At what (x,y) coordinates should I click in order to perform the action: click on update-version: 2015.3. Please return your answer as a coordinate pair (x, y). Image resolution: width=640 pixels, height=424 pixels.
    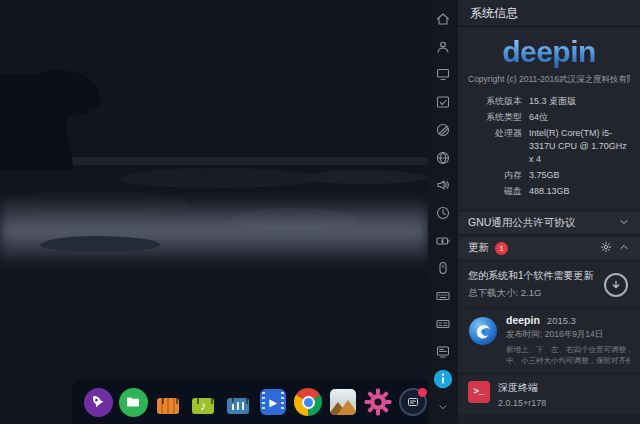
    Looking at the image, I should click on (562, 320).